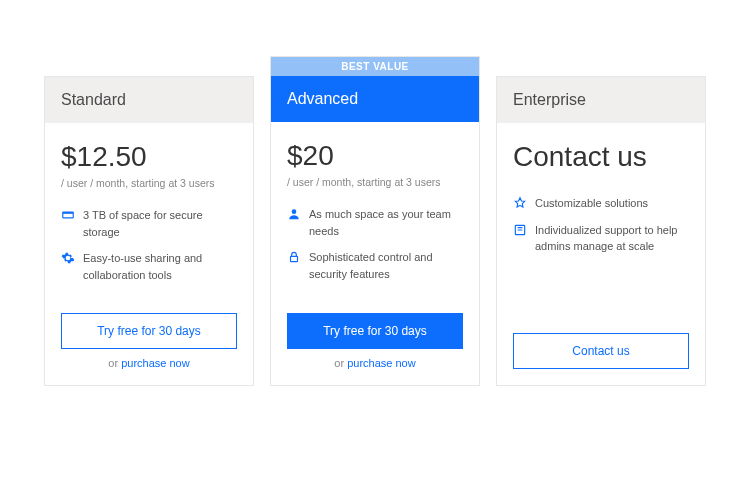 The height and width of the screenshot is (500, 750). Describe the element at coordinates (386, 222) in the screenshot. I see `feature-text: As much space as your team needs` at that location.